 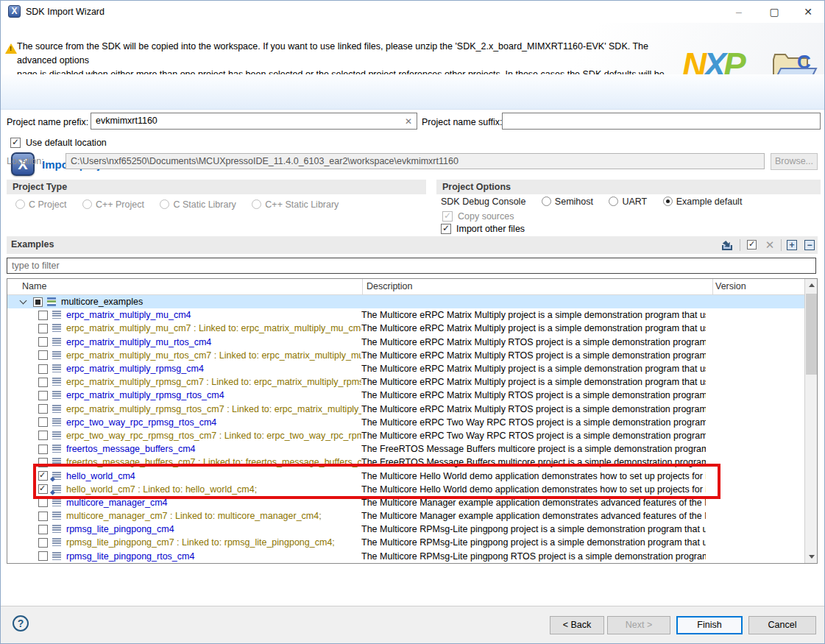 What do you see at coordinates (406, 395) in the screenshot?
I see `table-row: erpc_matrix_multiply_rpmsg_rtos_cm4 The …` at bounding box center [406, 395].